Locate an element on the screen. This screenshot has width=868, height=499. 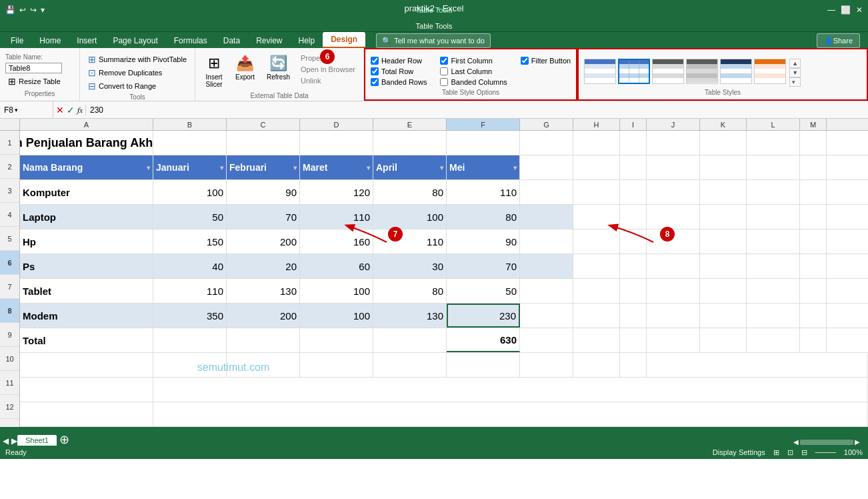
cell-g8 is located at coordinates (547, 316).